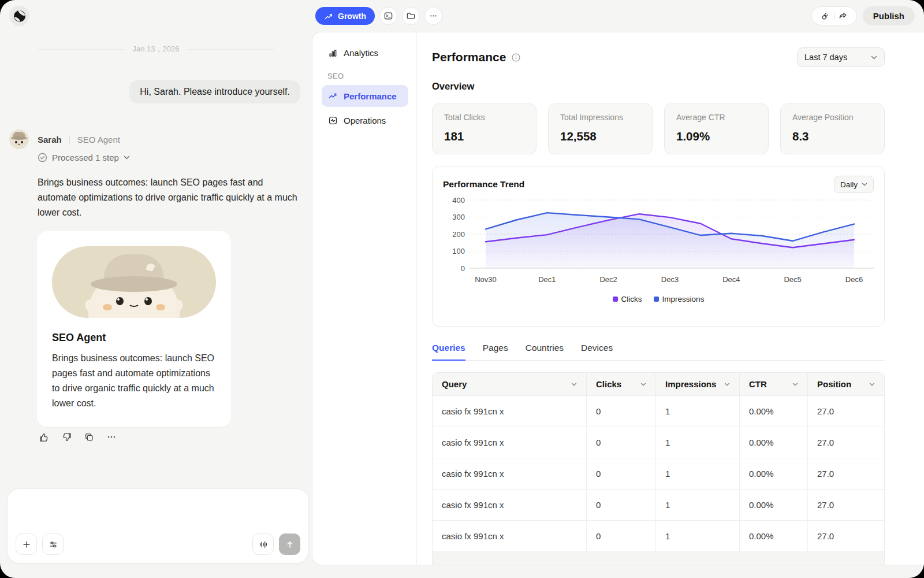 This screenshot has width=924, height=578. What do you see at coordinates (849, 185) in the screenshot?
I see `granularity-value: Daily` at bounding box center [849, 185].